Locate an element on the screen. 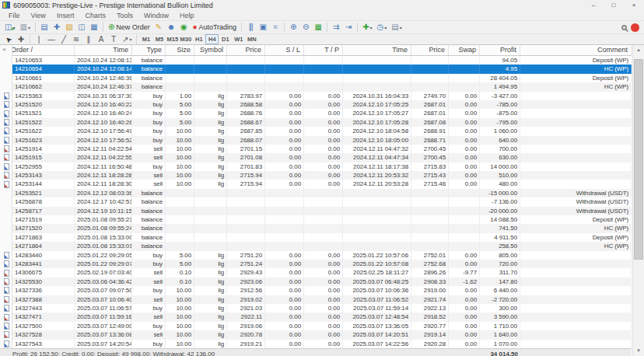 Image resolution: width=644 pixels, height=356 pixels. history-row: 142106542024.10.24 12:08:14balance4.95HC… is located at coordinates (316, 68).